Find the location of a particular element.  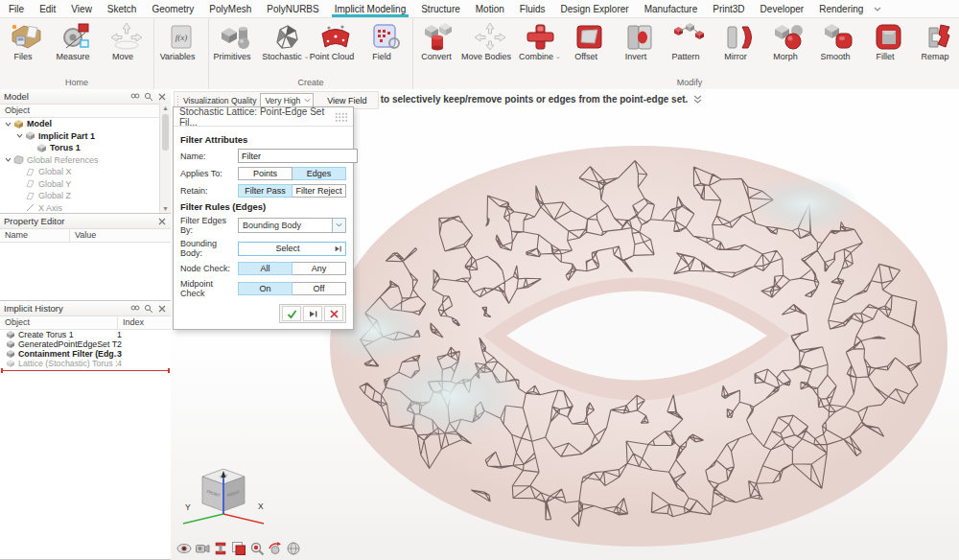

ribbon-button: Fillet⌄ is located at coordinates (889, 40).